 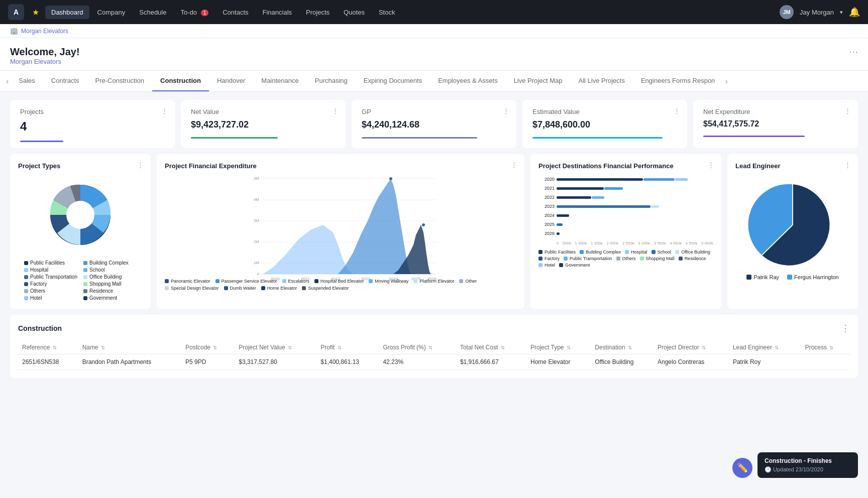 What do you see at coordinates (605, 124) in the screenshot?
I see `stat-estimated-value: ⋮ Estimated Value $7,848,600.00` at bounding box center [605, 124].